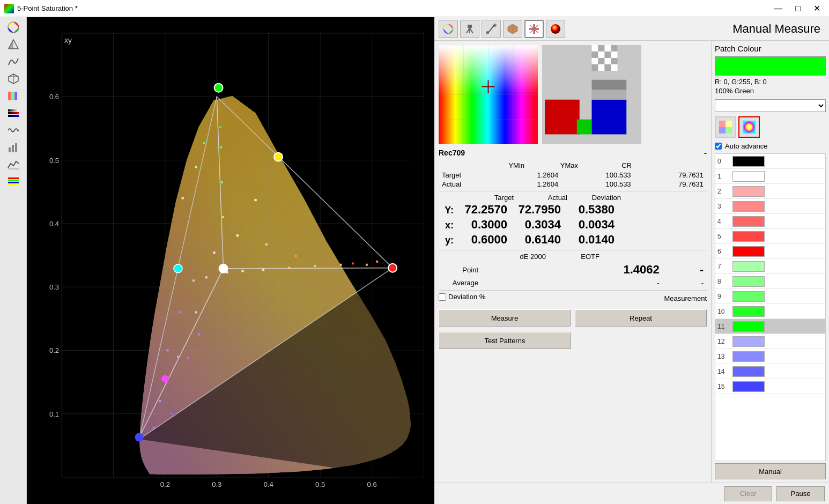 The image size is (829, 504). Describe the element at coordinates (724, 372) in the screenshot. I see `patch-num: 14` at that location.